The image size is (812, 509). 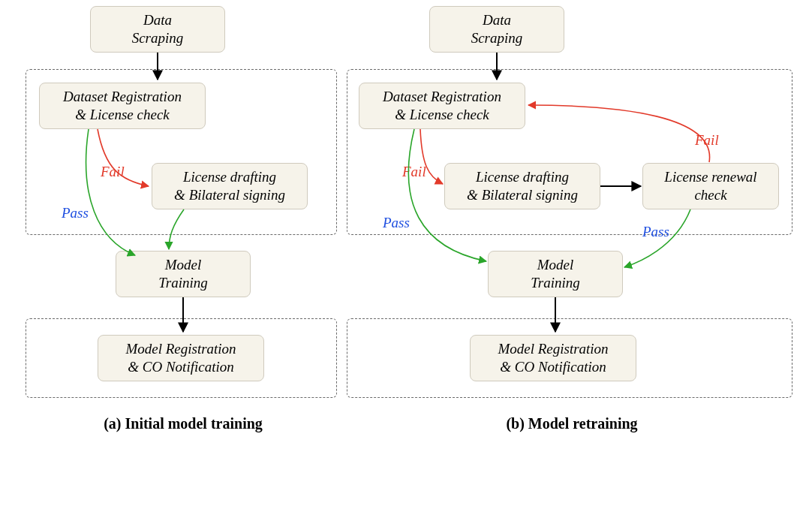 What do you see at coordinates (158, 29) in the screenshot?
I see `box-data-scraping-a: Data Scraping` at bounding box center [158, 29].